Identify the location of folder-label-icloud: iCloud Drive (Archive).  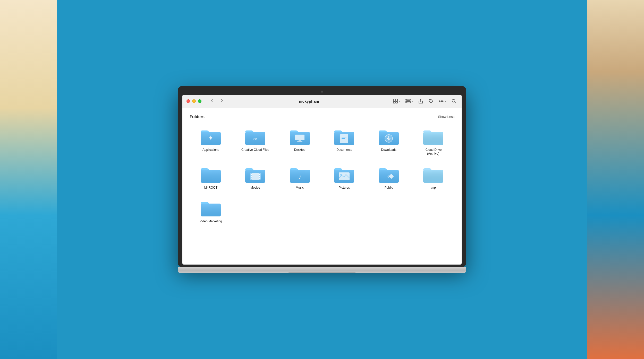
(433, 152).